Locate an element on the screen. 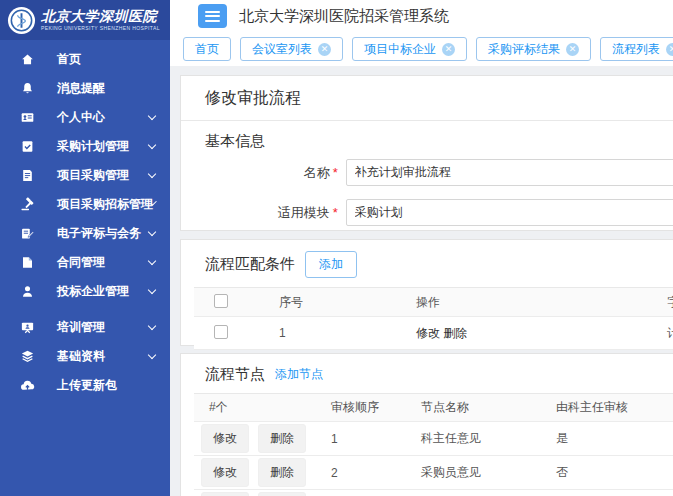 This screenshot has width=673, height=496. app-title: 北京大学深圳医院招采管理系统 is located at coordinates (344, 16).